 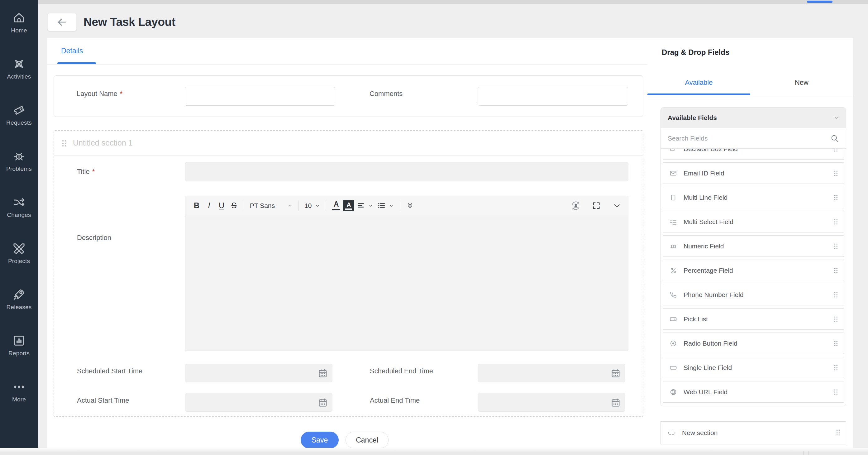 What do you see at coordinates (64, 143) in the screenshot?
I see `drag-dots-icon` at bounding box center [64, 143].